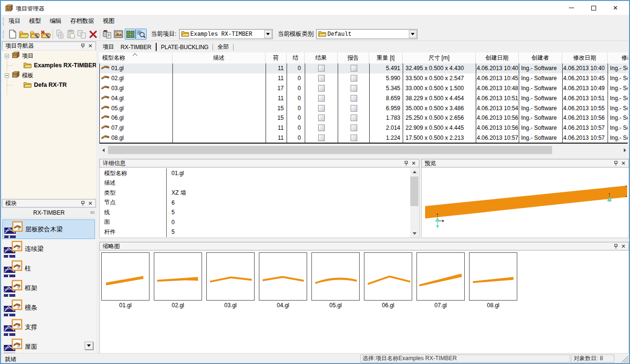 Image resolution: width=630 pixels, height=364 pixels. What do you see at coordinates (367, 34) in the screenshot?
I see `template-category-combobox: Default` at bounding box center [367, 34].